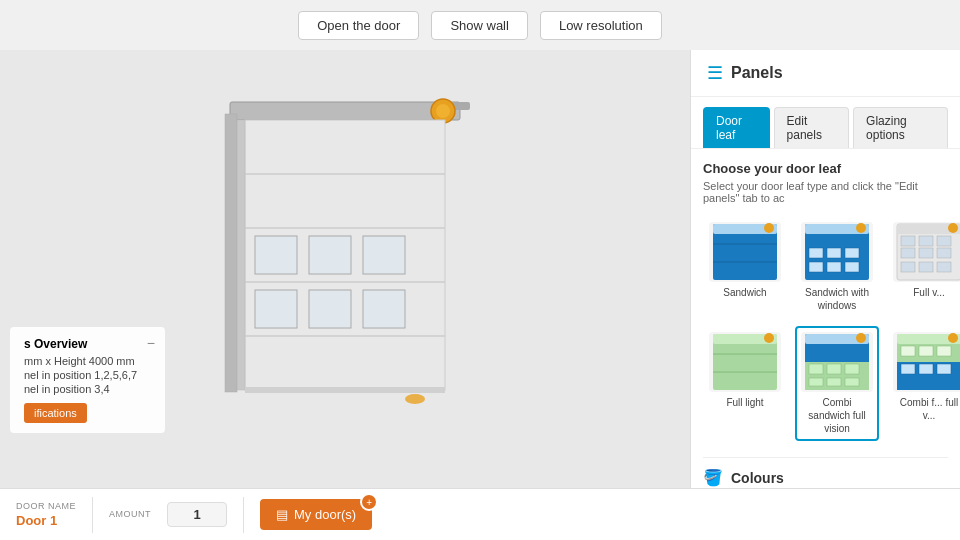 The height and width of the screenshot is (540, 960). Describe the element at coordinates (745, 252) in the screenshot. I see `leaf-thumb-sandwich` at that location.